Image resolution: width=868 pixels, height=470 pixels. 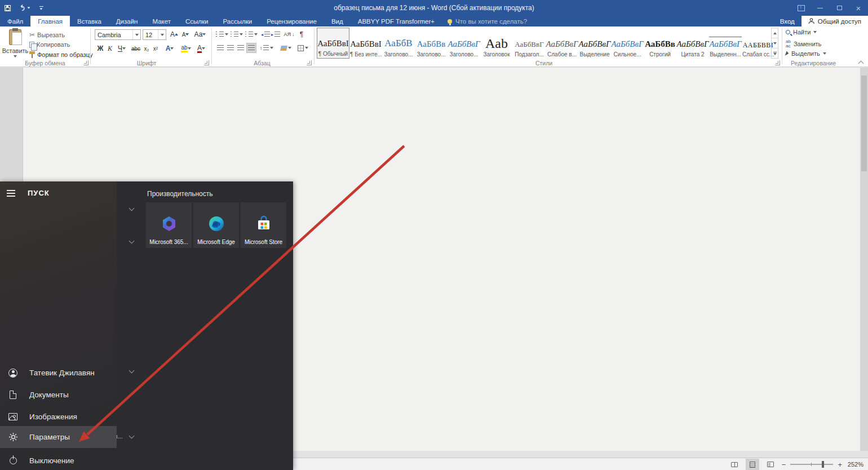 I want to click on tab-home: Главная, so click(x=50, y=21).